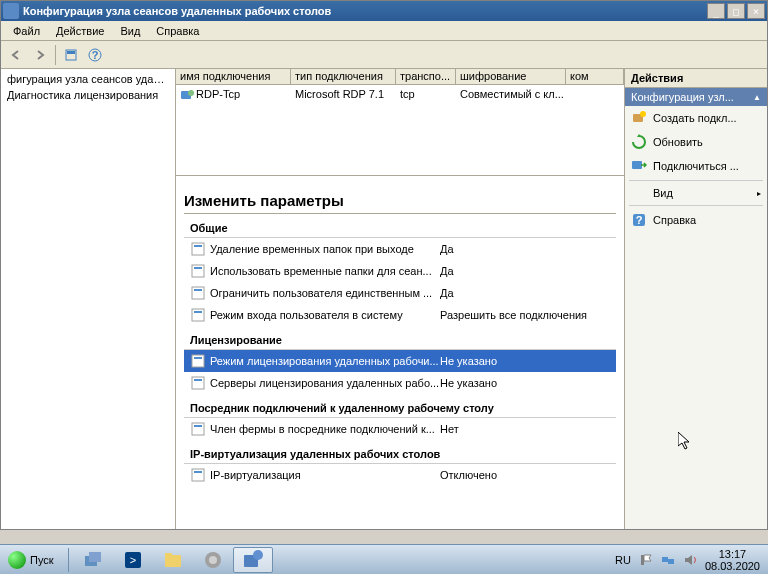 This screenshot has width=768, height=574. What do you see at coordinates (400, 199) in the screenshot?
I see `settings-title: Изменить параметры` at bounding box center [400, 199].